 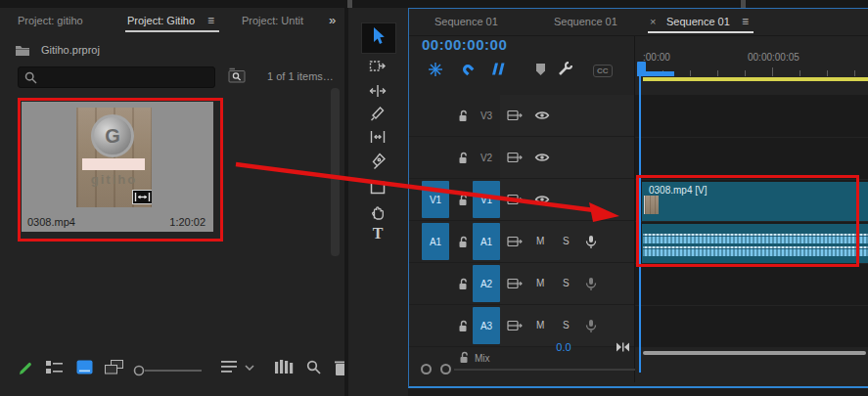 I want to click on tab-sequence-2: Sequence 01, so click(x=585, y=22).